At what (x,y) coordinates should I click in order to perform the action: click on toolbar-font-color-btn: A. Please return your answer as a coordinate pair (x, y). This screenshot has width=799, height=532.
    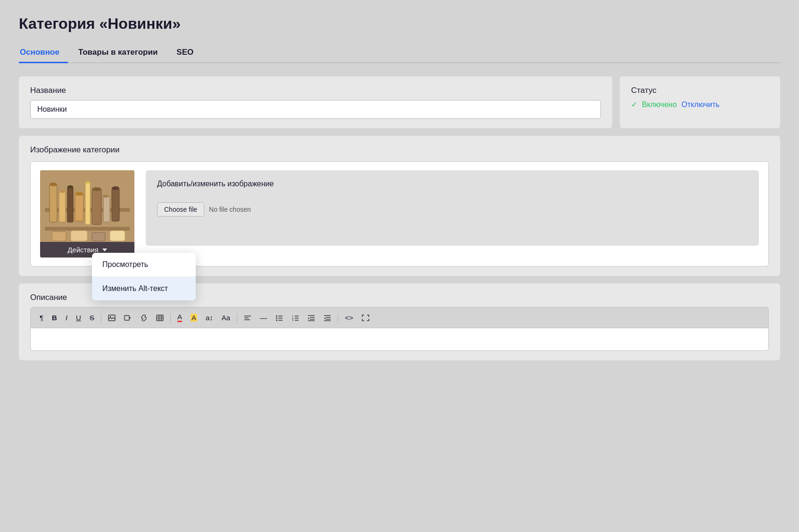
    Looking at the image, I should click on (180, 318).